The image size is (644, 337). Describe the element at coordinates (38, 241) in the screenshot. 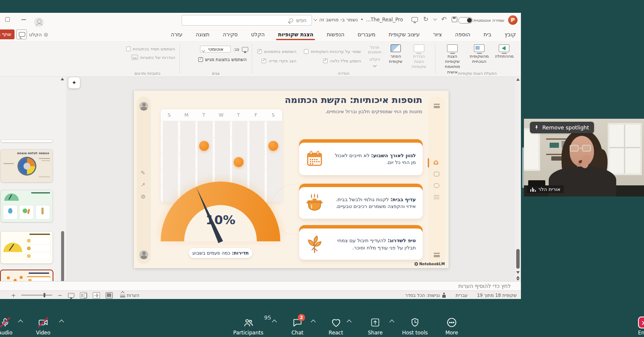

I see `banner-mini` at that location.